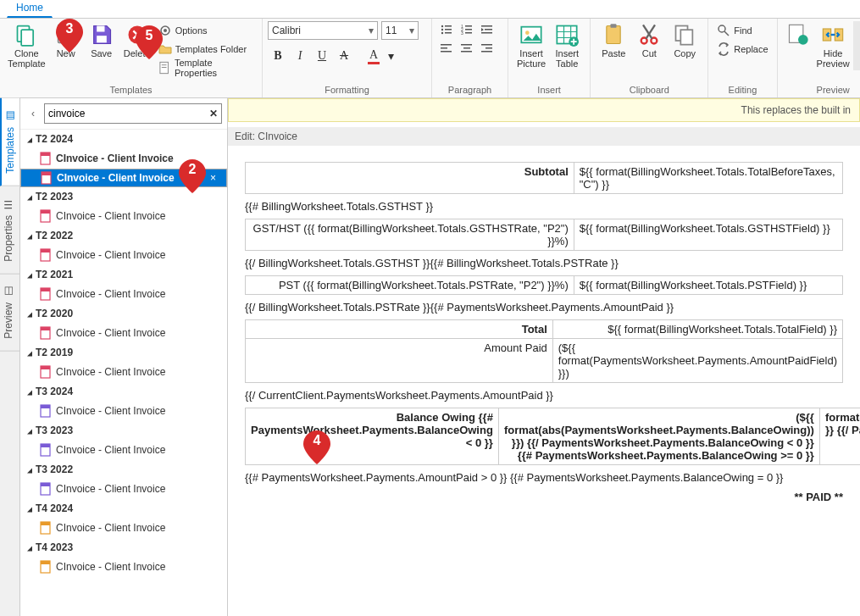  I want to click on group-title-formatting: Formatting, so click(347, 90).